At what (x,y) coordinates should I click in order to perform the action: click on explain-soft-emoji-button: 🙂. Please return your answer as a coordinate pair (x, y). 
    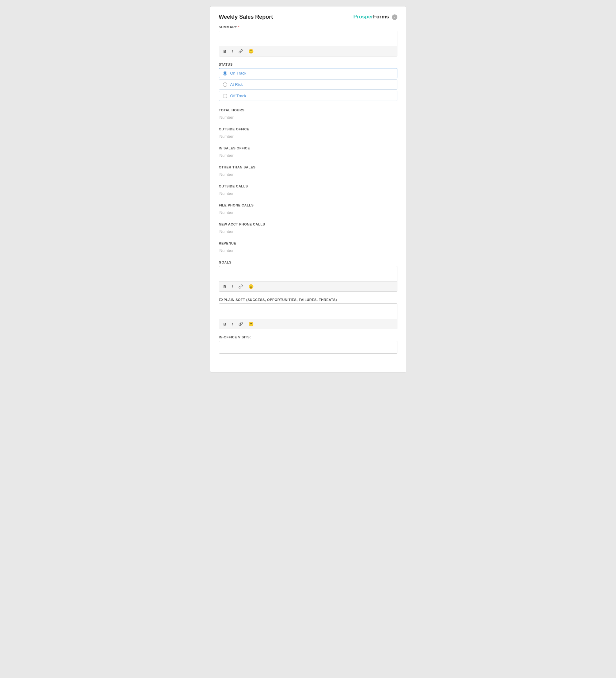
    Looking at the image, I should click on (251, 324).